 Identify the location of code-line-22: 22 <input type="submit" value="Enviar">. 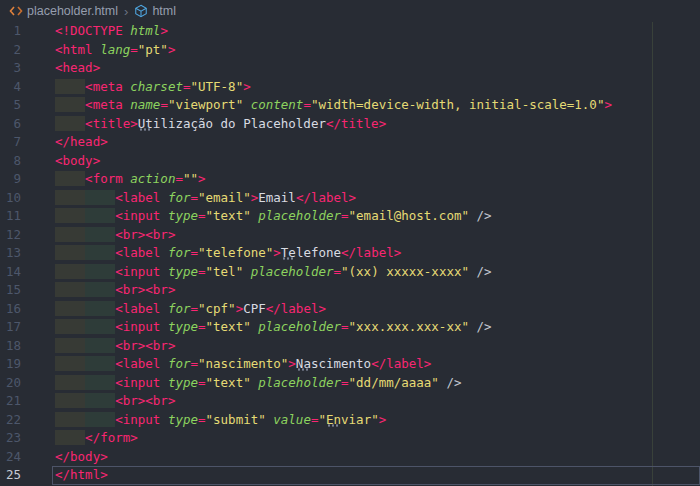
(350, 420).